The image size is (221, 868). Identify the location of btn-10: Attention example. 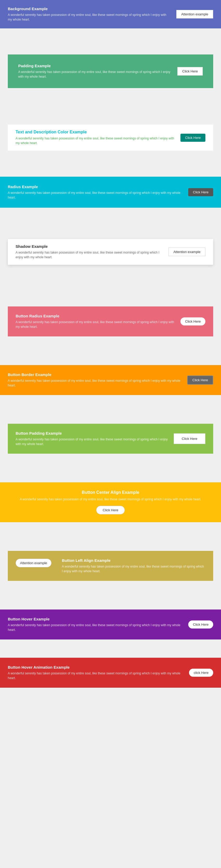
(34, 563).